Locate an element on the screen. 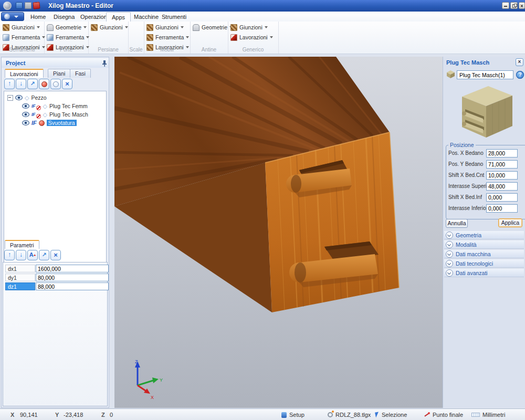  move-up-button: ↑ is located at coordinates (9, 84).